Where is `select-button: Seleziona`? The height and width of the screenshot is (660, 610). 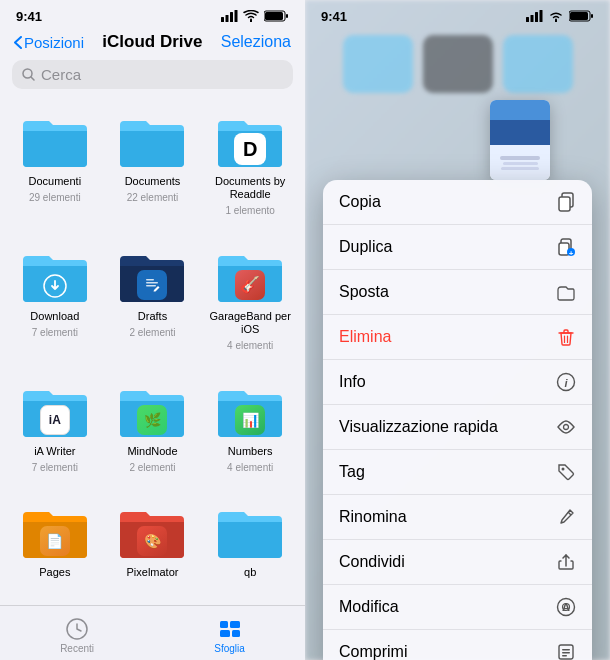
select-button: Seleziona is located at coordinates (256, 42).